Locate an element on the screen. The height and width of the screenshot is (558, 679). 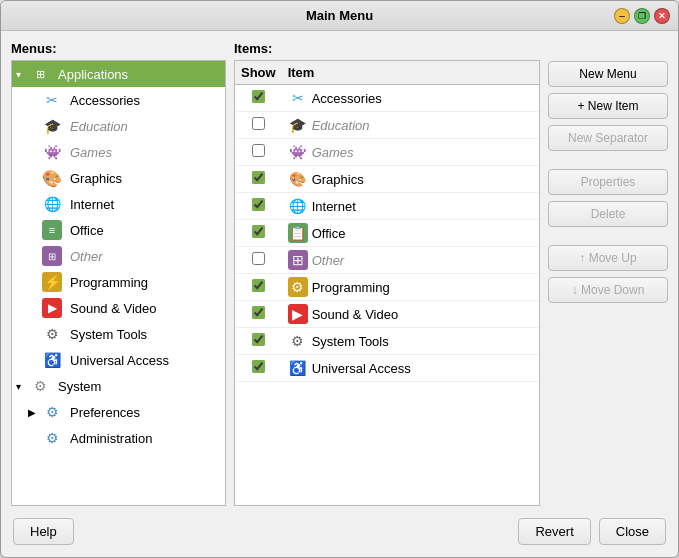
maximize-button: ❐ is located at coordinates (642, 16).